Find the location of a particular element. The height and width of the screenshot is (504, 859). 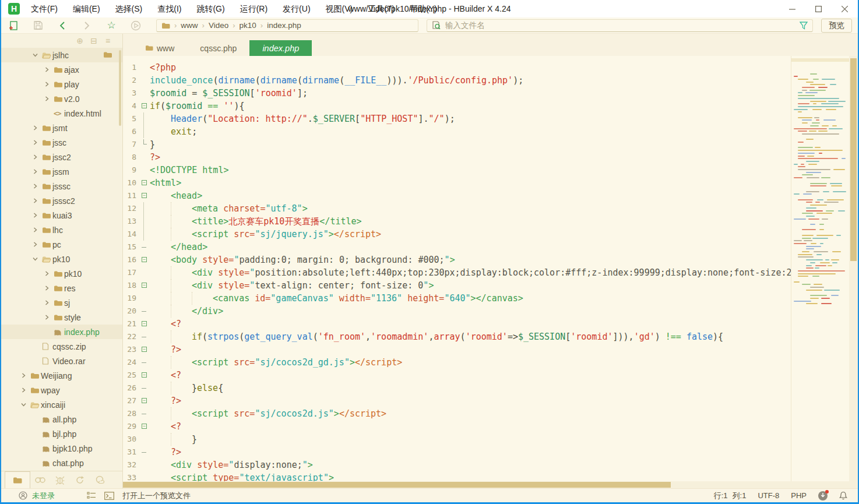

breadcrumb-item-index.php: index.php is located at coordinates (284, 26).